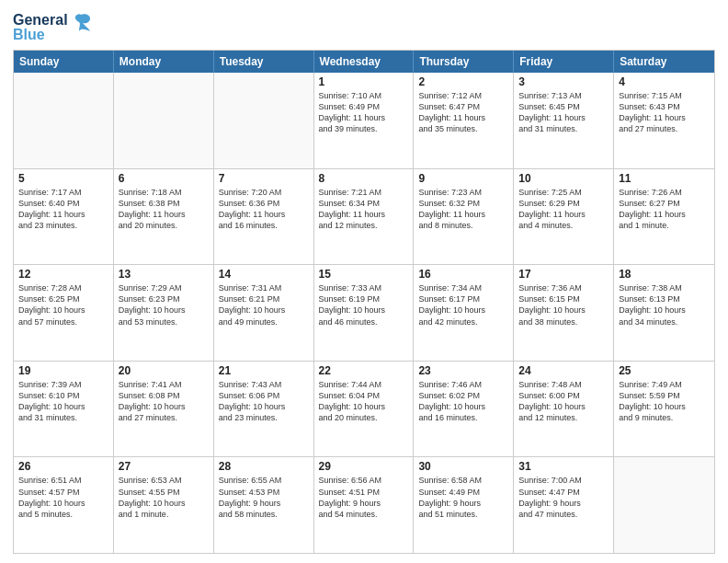 Image resolution: width=728 pixels, height=563 pixels. I want to click on day-number: 6, so click(164, 178).